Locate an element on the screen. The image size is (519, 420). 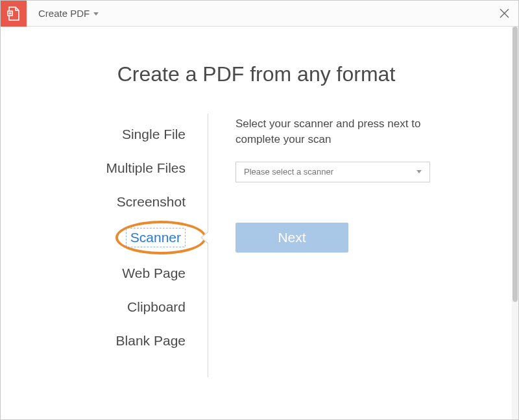
option-label: Clipboard is located at coordinates (156, 306).